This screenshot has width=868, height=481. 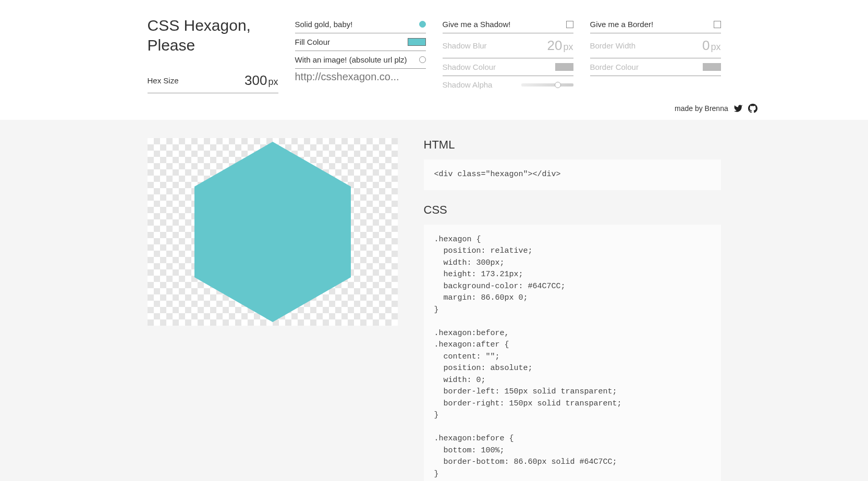 I want to click on hexagon-preview, so click(x=273, y=232).